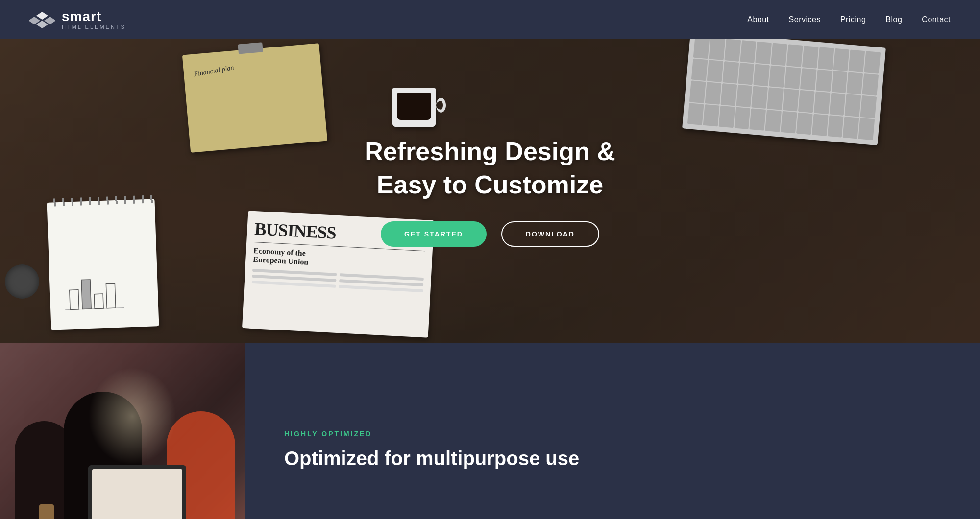 This screenshot has height=519, width=980. Describe the element at coordinates (47, 512) in the screenshot. I see `drink-glass` at that location.